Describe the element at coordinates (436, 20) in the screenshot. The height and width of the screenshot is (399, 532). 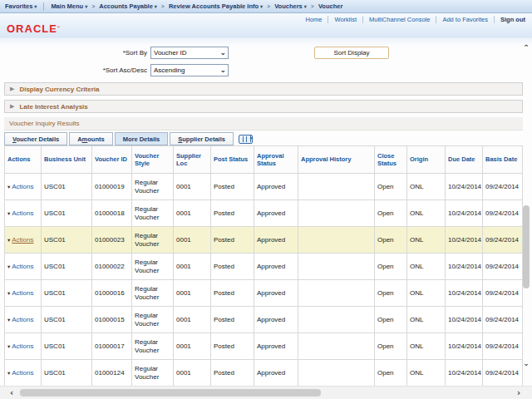
I see `utility-divider` at that location.